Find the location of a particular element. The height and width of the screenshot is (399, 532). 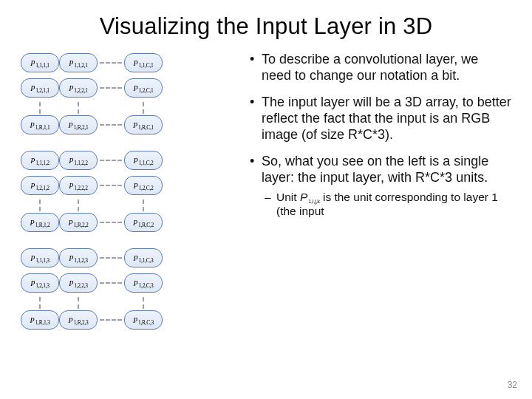

perceptron-node: P1,R,C,1 is located at coordinates (143, 125).